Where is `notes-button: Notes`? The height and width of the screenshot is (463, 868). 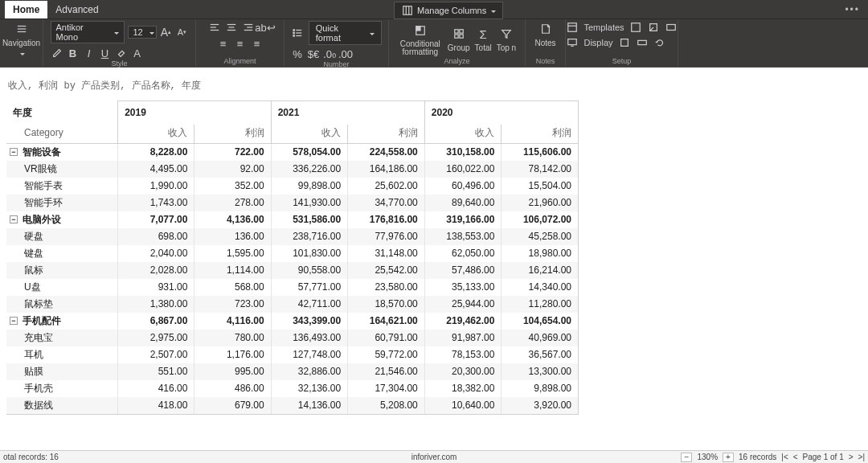
notes-button: Notes is located at coordinates (545, 34).